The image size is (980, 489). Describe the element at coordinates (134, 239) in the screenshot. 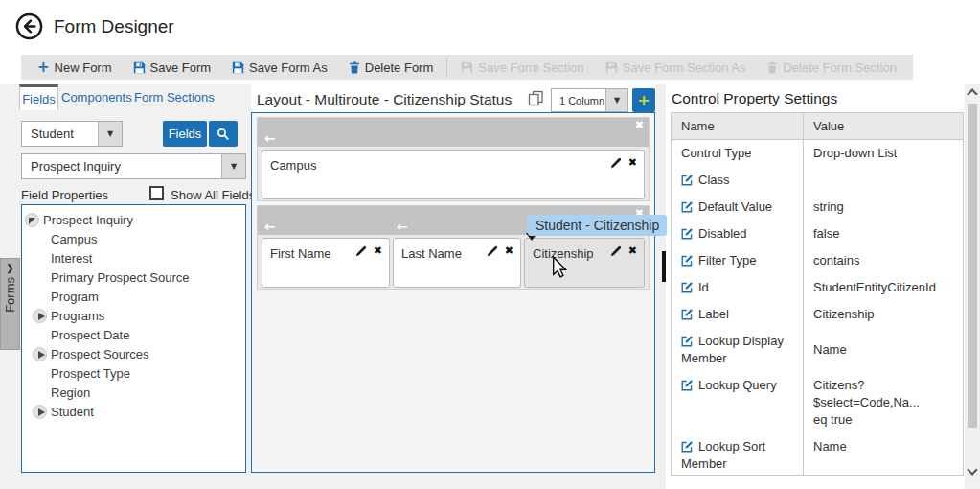

I see `tree-item-campus: Campus` at that location.